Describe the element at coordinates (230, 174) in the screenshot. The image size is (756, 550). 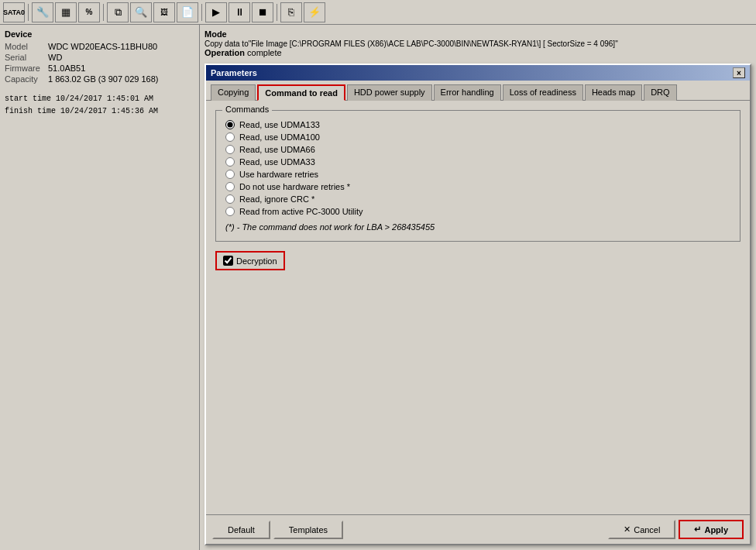
I see `radio-hw-retries-input` at that location.